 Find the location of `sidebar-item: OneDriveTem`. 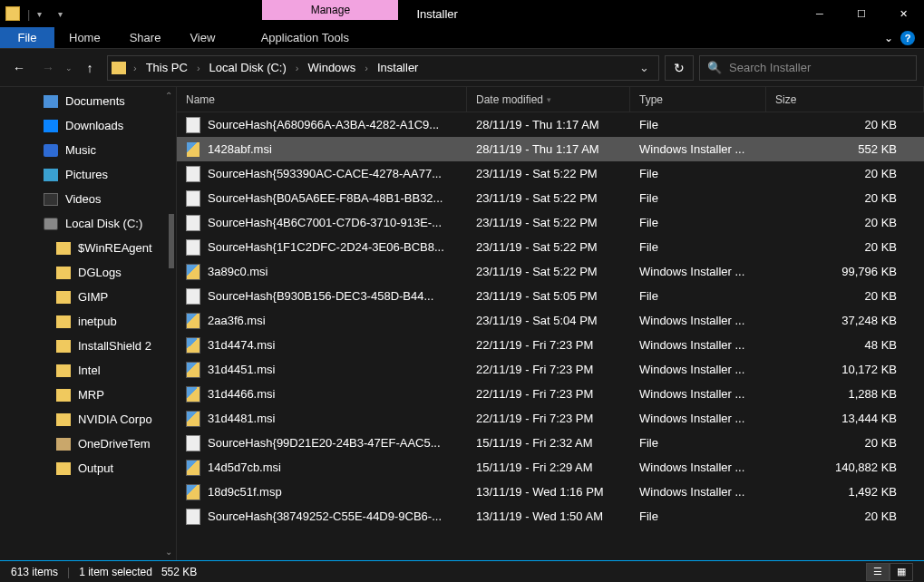

sidebar-item: OneDriveTem is located at coordinates (88, 444).